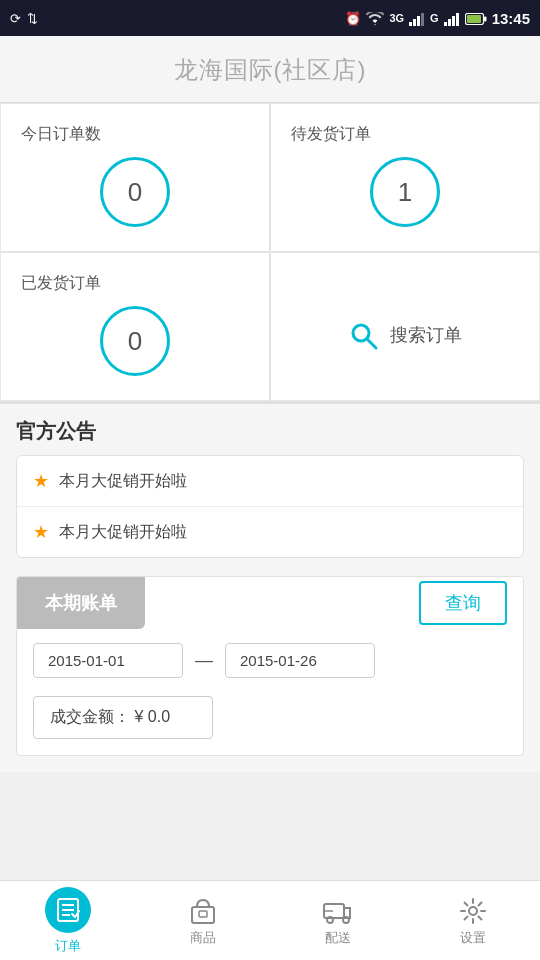 This screenshot has height=960, width=540. What do you see at coordinates (434, 18) in the screenshot?
I see `network-g: G` at bounding box center [434, 18].